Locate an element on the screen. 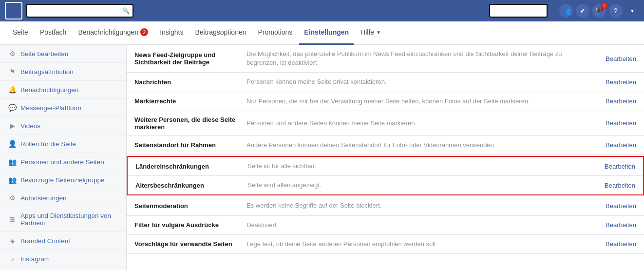  sidebar-item-bevorzugte-seitenzielgruppe: 👥Bevorzugte Seitenzielgruppe is located at coordinates (63, 180).